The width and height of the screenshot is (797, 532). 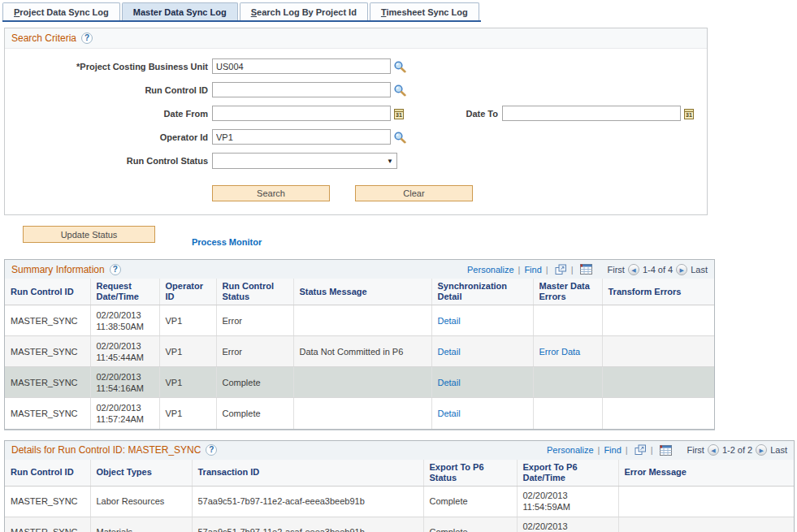 I want to click on table-row-selected: MASTER_SYNC 02/20/201311:54:16AM VP1 Com…, so click(x=359, y=383).